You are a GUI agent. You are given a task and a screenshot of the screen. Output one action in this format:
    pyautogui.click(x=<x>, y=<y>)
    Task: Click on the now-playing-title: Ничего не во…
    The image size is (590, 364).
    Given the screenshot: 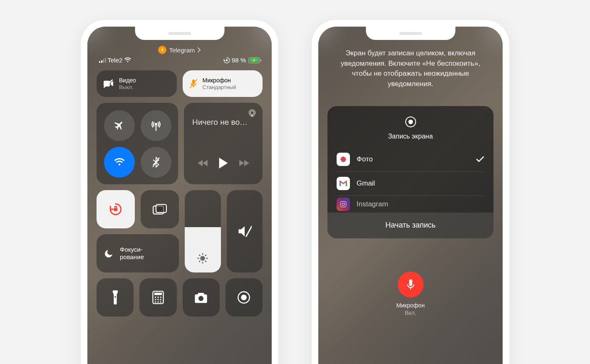 What is the action you would take?
    pyautogui.click(x=223, y=122)
    